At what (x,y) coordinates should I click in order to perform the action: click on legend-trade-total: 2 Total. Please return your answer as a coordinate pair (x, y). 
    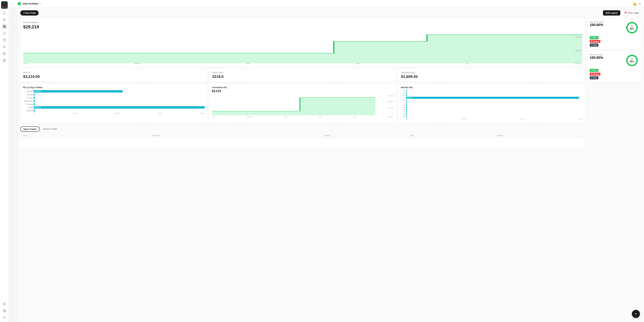
    Looking at the image, I should click on (594, 45).